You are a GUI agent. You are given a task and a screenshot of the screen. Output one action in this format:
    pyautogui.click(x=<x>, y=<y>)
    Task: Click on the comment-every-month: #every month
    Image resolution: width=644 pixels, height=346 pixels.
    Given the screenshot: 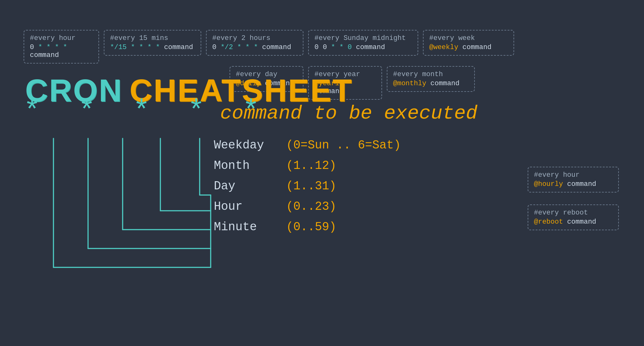 What is the action you would take?
    pyautogui.click(x=431, y=74)
    